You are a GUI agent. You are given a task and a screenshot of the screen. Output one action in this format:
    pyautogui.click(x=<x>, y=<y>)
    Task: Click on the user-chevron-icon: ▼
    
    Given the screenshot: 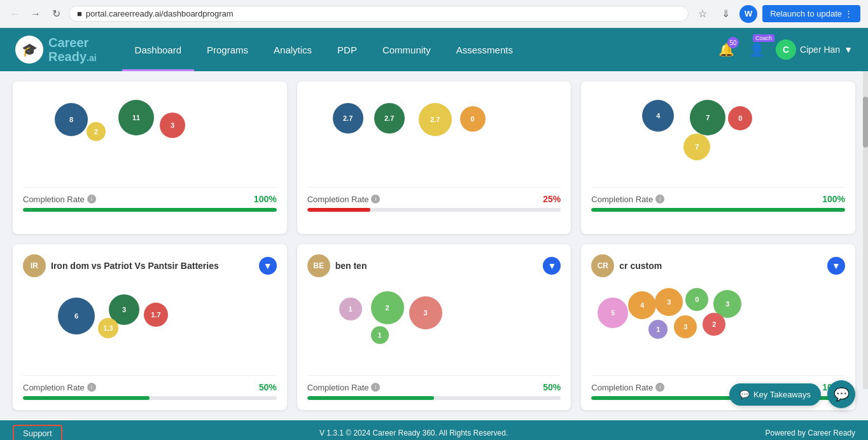 What is the action you would take?
    pyautogui.click(x=848, y=50)
    